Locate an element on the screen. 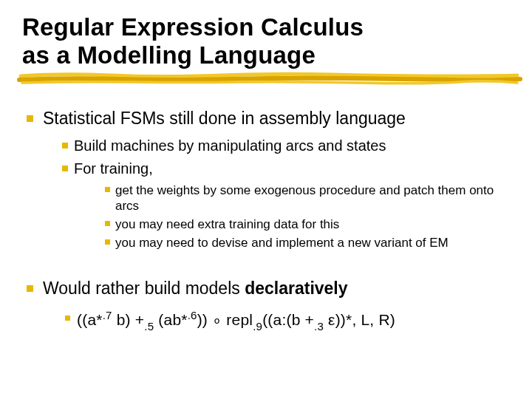  formula-part: (ab* is located at coordinates (170, 319).